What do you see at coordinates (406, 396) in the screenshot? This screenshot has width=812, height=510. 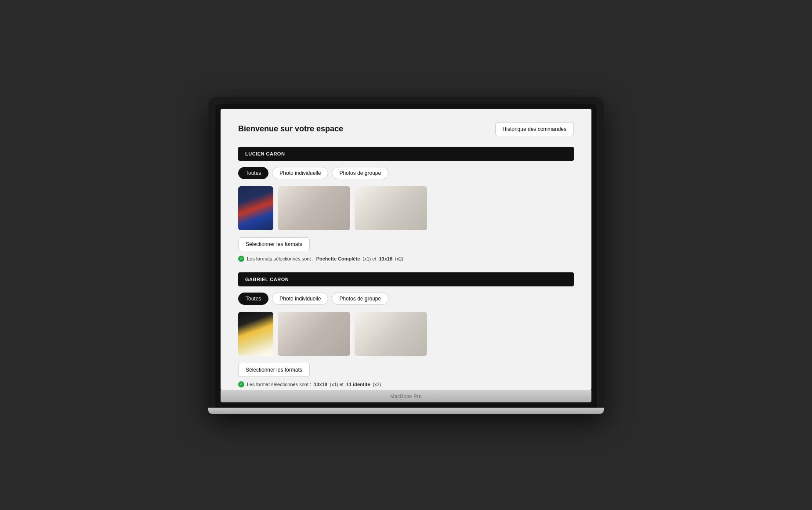 I see `laptop-bottom-bar: MacBook Pro` at bounding box center [406, 396].